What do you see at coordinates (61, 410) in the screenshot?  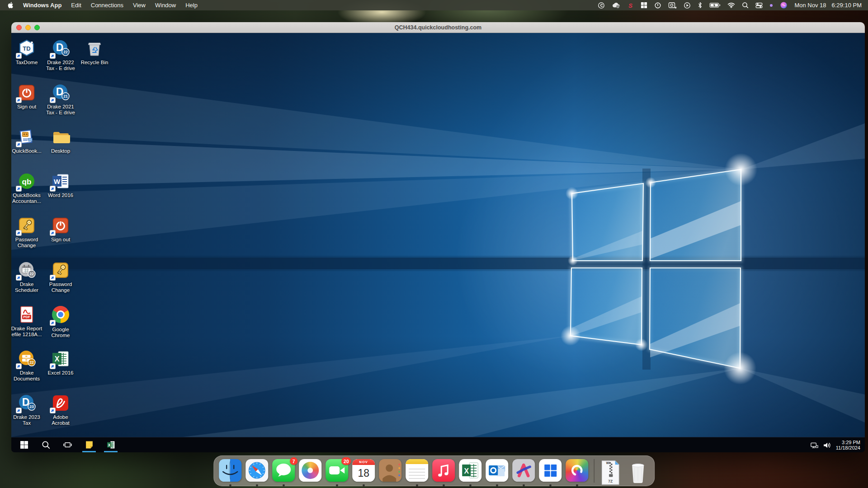 I see `desktop-icon-adobe-acrobat: Adobe Acrobat` at bounding box center [61, 410].